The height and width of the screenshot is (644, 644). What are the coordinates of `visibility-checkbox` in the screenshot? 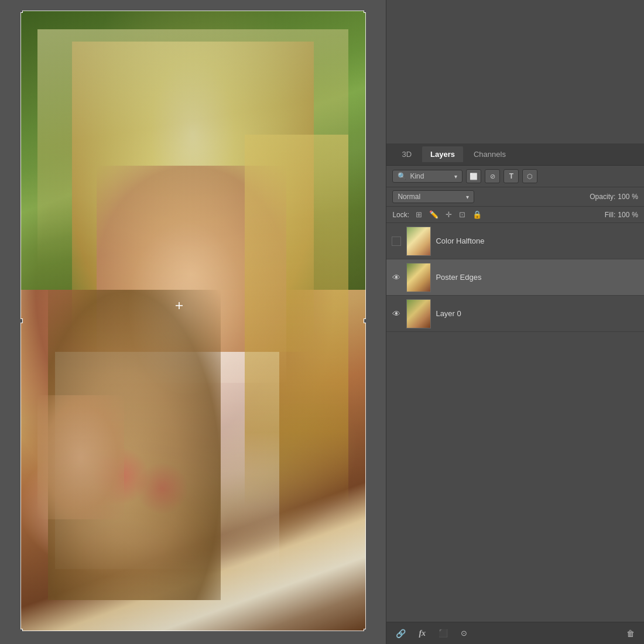 It's located at (396, 241).